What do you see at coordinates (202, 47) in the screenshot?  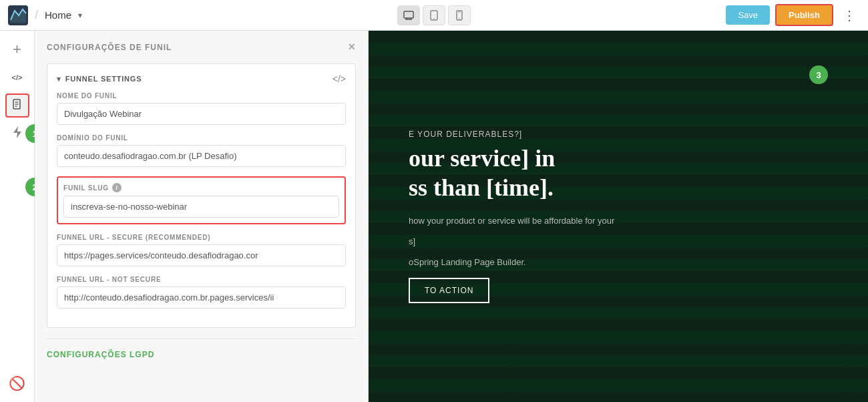 I see `panel-title: CONFIGURAÇÕES DE FUNIL ×` at bounding box center [202, 47].